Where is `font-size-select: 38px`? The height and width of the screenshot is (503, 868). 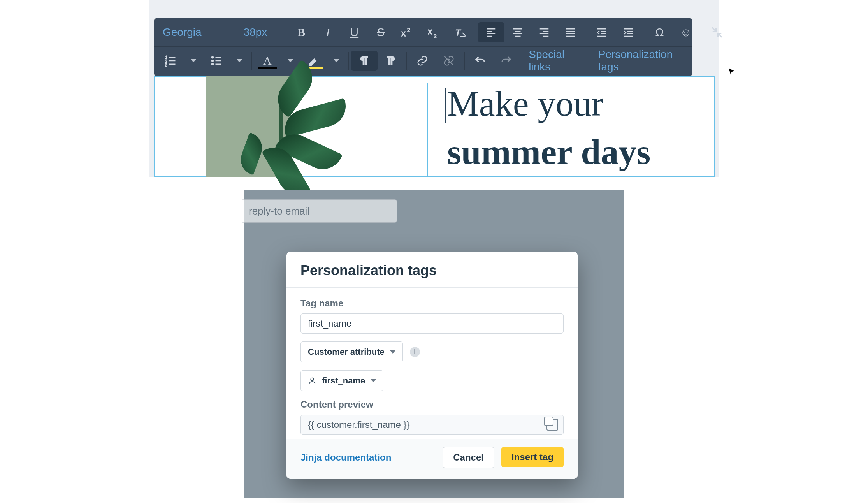
font-size-select: 38px is located at coordinates (261, 32).